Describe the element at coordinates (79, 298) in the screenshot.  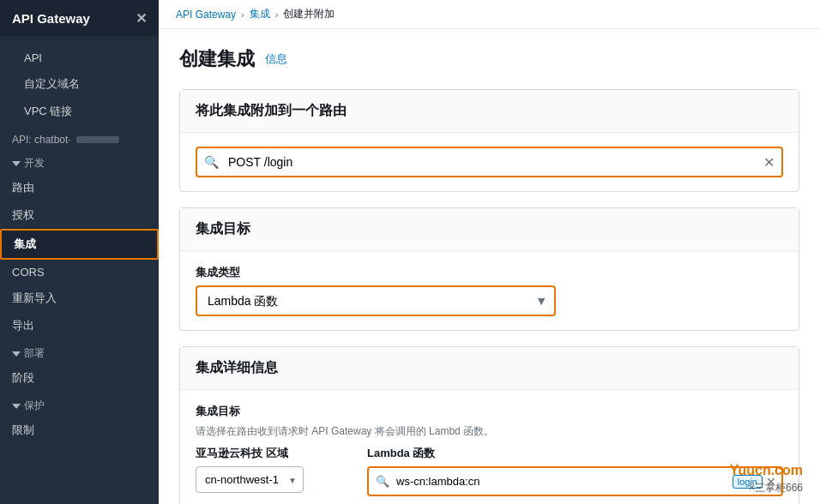
I see `sidebar-item-reimport: 重新导入` at that location.